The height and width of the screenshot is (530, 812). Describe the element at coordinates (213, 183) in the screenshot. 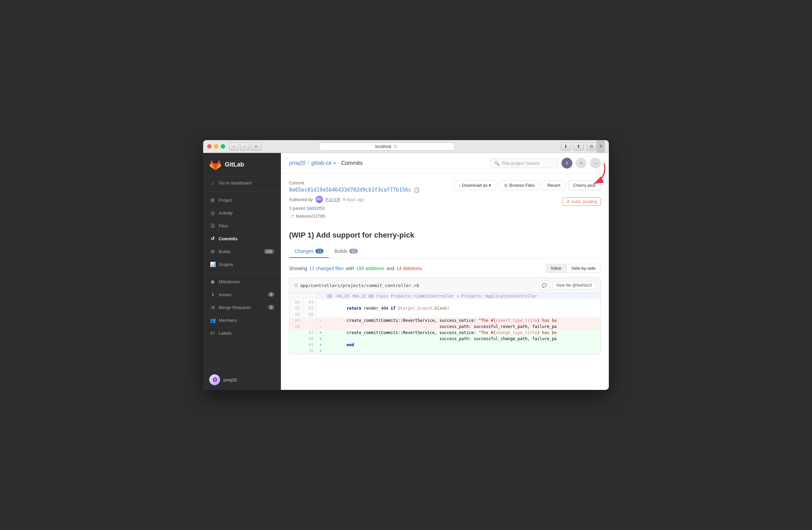

I see `dashboard-icon: ⌂` at that location.